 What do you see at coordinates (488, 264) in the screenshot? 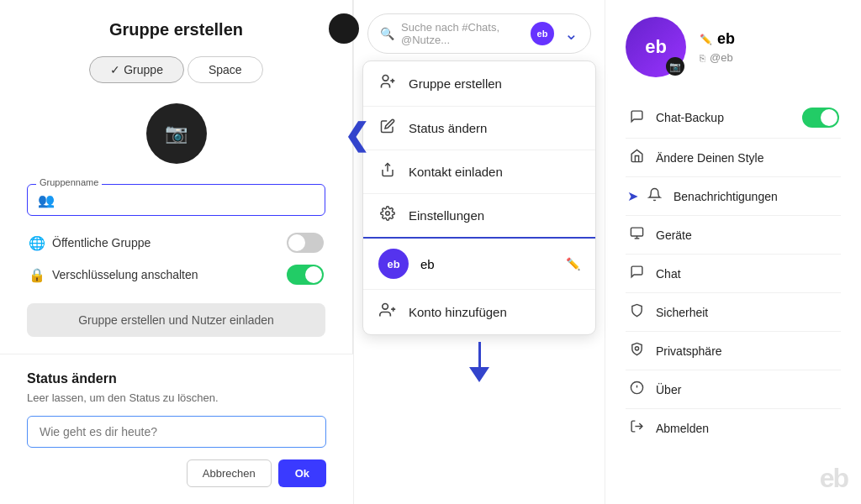
I see `eb-name: eb` at bounding box center [488, 264].